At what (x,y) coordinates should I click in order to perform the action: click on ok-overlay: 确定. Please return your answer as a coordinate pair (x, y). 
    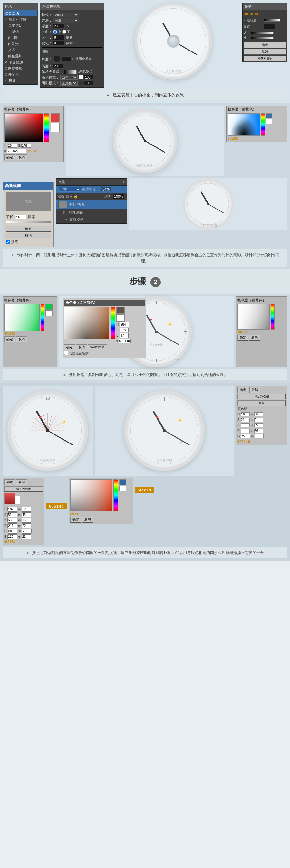
    Looking at the image, I should click on (69, 347).